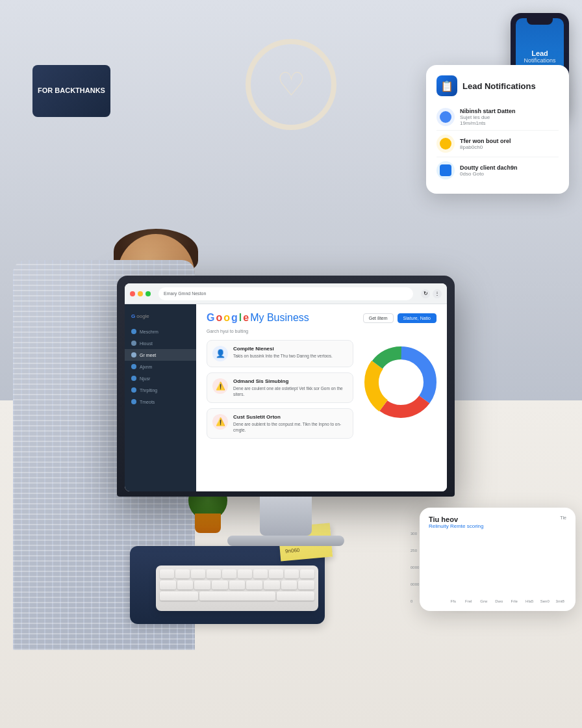 Image resolution: width=582 pixels, height=728 pixels. What do you see at coordinates (160, 343) in the screenshot?
I see `sidebar-nav-item-2: Hioust` at bounding box center [160, 343].